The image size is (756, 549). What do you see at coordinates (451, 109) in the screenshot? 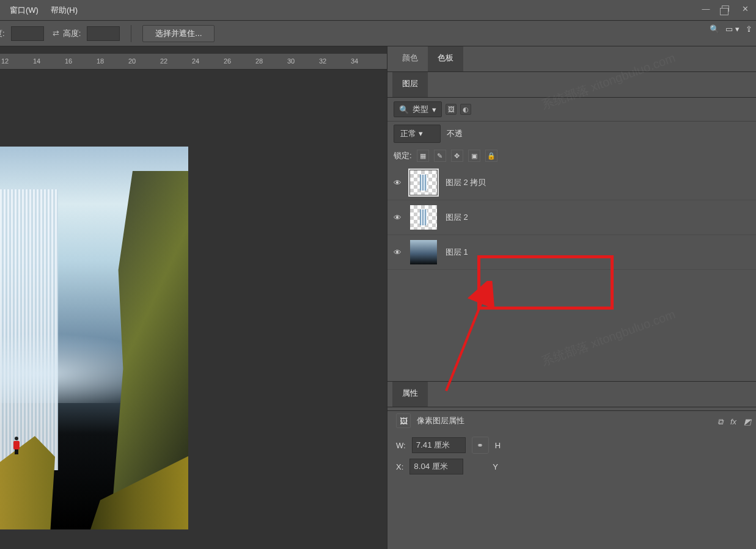
I see `filter-image-icon: 🖼` at bounding box center [451, 109].